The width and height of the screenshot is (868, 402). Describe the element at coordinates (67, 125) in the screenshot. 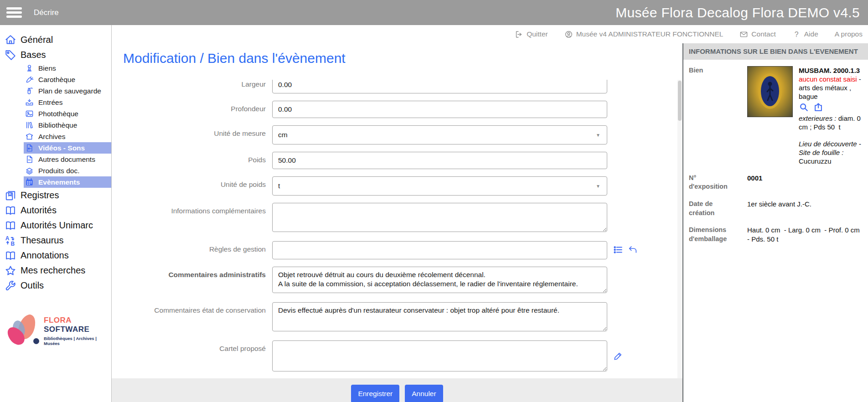

I see `sidebar-item-bibliotheque: Bibliothèque` at that location.